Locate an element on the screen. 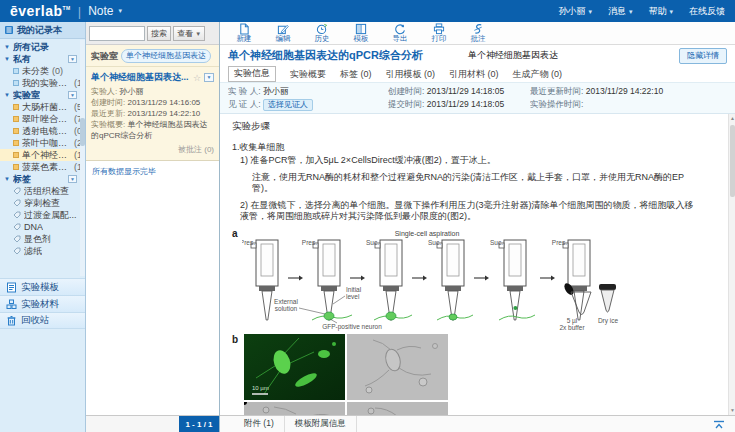  product-chevron-down-icon: ▾ is located at coordinates (121, 11).